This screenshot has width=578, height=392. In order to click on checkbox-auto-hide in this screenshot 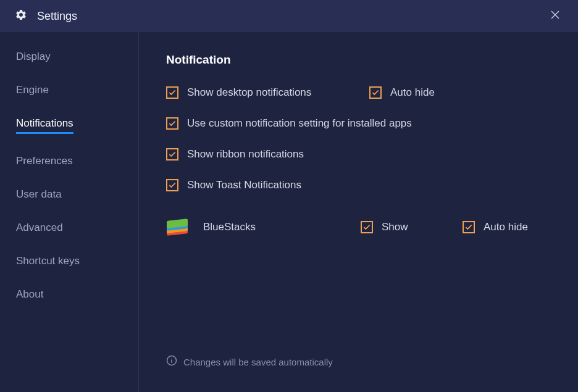, I will do `click(375, 93)`.